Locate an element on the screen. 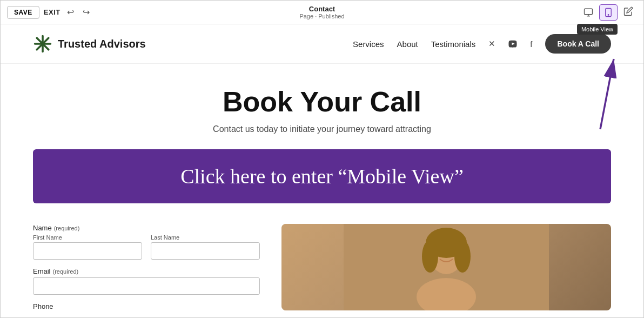  mobile-icon is located at coordinates (608, 12).